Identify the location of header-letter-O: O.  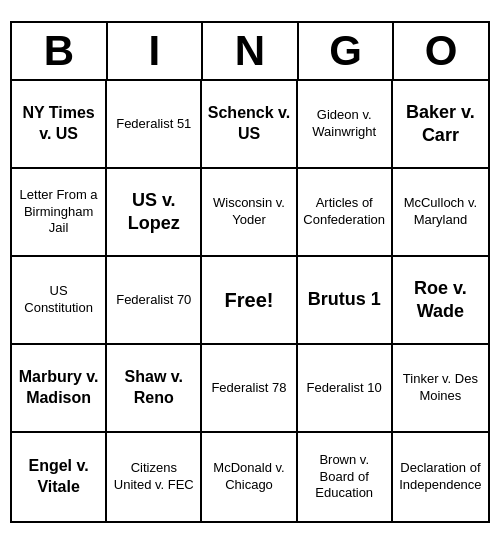
(441, 51).